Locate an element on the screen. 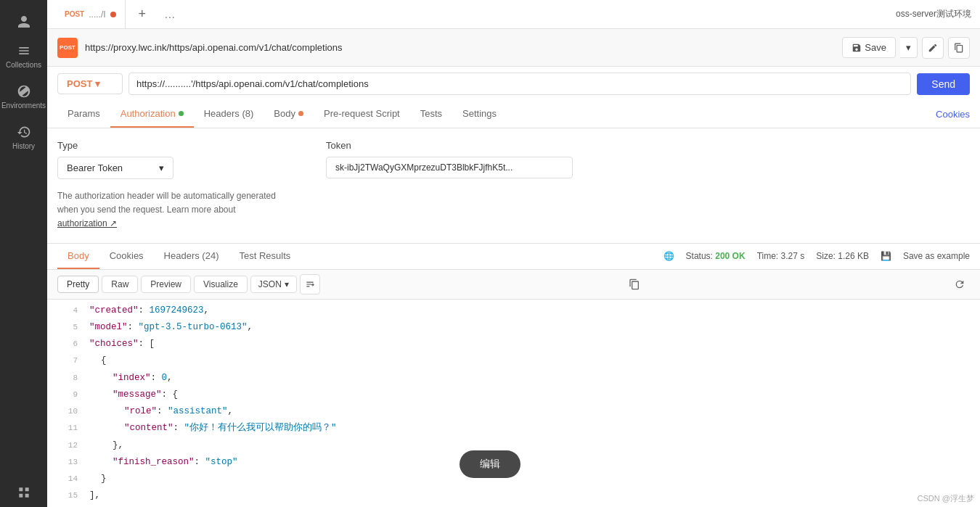  auth-type-value: Bearer Token is located at coordinates (94, 168).